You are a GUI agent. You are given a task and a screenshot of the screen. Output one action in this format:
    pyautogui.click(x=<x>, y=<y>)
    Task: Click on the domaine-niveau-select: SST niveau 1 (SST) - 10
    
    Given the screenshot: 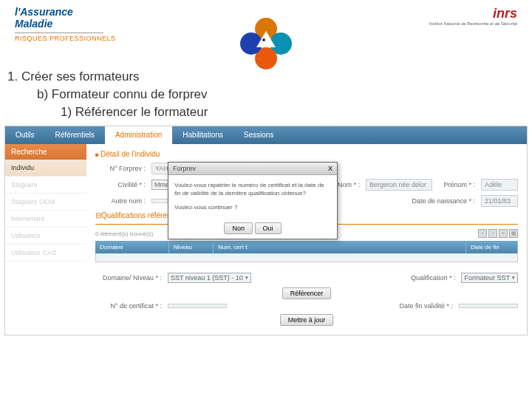 What is the action you would take?
    pyautogui.click(x=210, y=278)
    